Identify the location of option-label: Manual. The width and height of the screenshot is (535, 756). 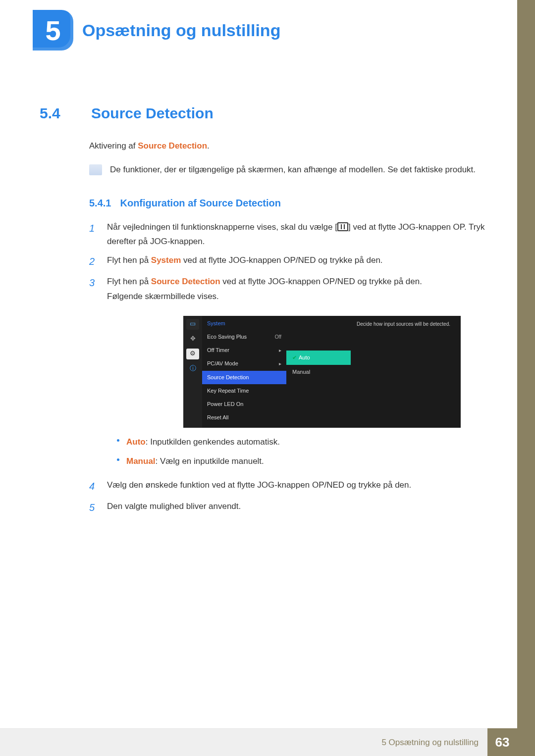
(141, 461).